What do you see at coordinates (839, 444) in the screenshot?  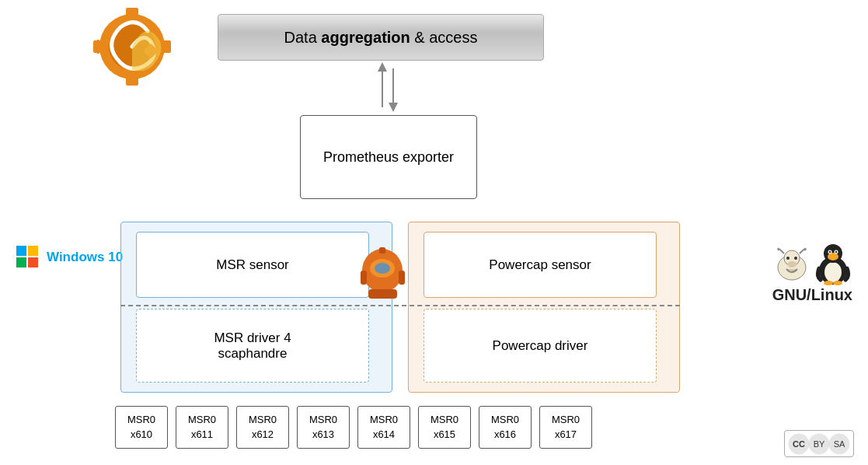 I see `svg-text: SA` at bounding box center [839, 444].